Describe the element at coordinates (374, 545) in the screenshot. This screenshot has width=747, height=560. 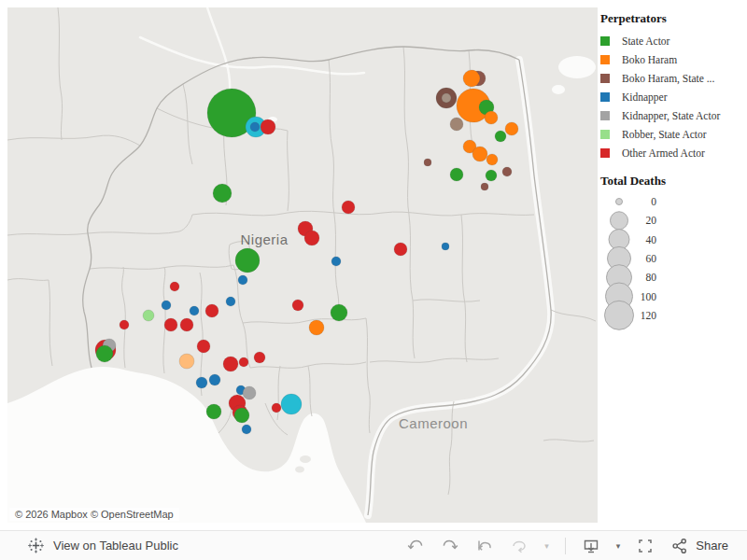
I see `tableau-toolbar: View on Tableau Public` at that location.